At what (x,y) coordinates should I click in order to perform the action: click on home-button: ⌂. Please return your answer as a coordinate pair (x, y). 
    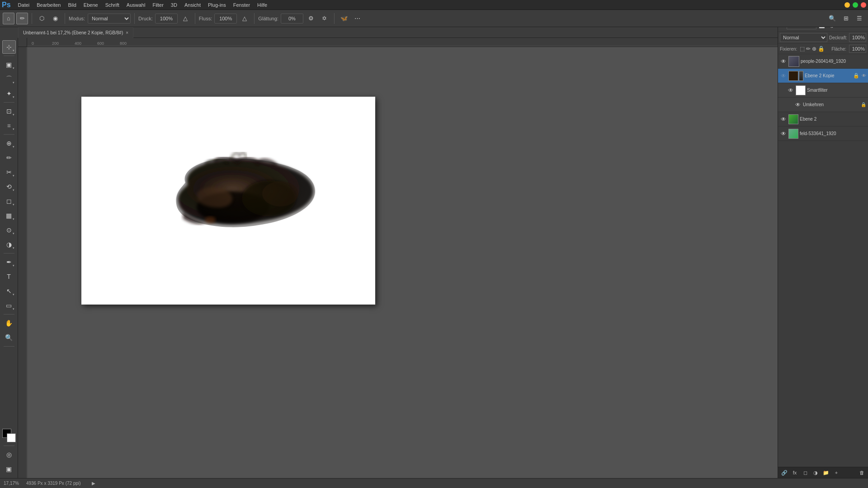
    Looking at the image, I should click on (9, 19).